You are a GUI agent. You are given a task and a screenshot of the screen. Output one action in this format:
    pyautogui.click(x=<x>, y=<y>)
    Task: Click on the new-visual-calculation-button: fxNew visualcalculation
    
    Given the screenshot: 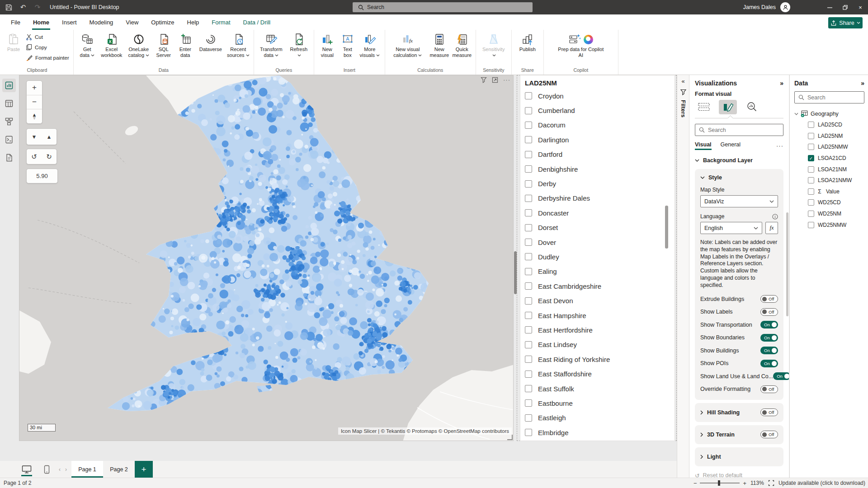 What is the action you would take?
    pyautogui.click(x=408, y=44)
    